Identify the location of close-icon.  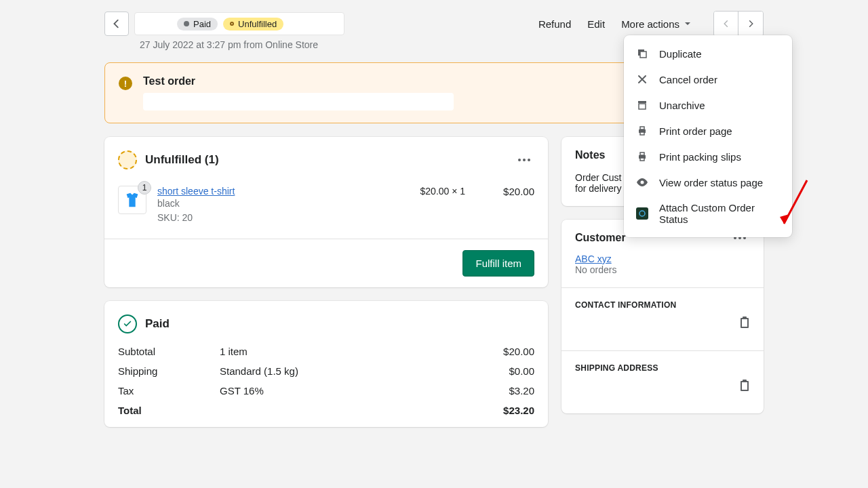
(642, 79).